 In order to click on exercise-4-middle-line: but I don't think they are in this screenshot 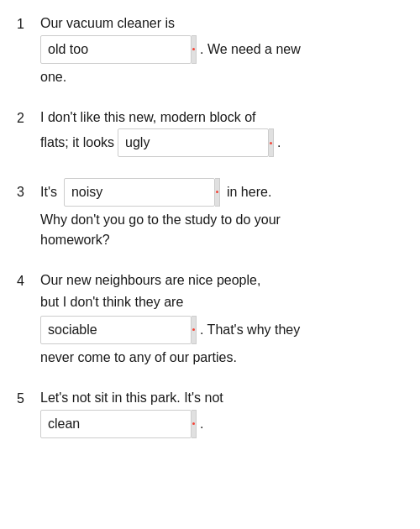, I will do `click(222, 302)`.